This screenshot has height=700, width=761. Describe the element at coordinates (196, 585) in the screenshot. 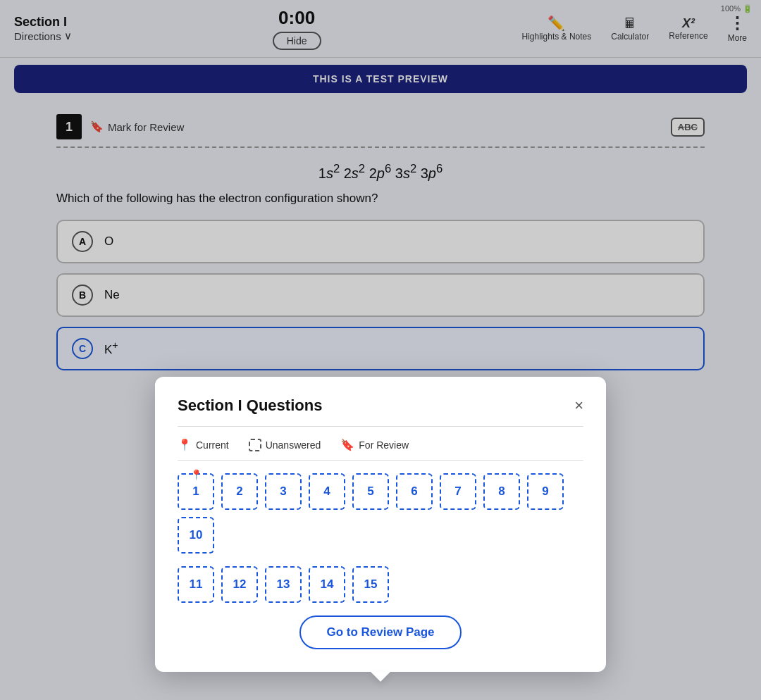

I see `question-btn-11: 11` at that location.